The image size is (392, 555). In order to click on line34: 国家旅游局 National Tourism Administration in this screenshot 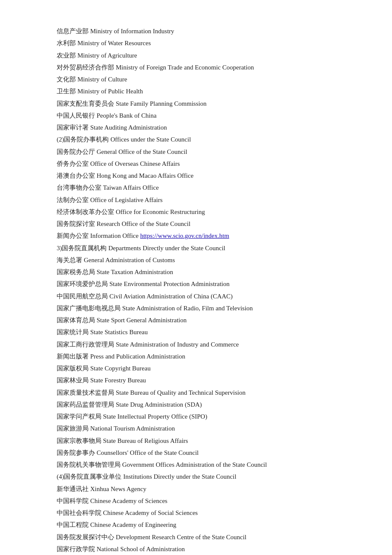, I will do `click(196, 428)`.